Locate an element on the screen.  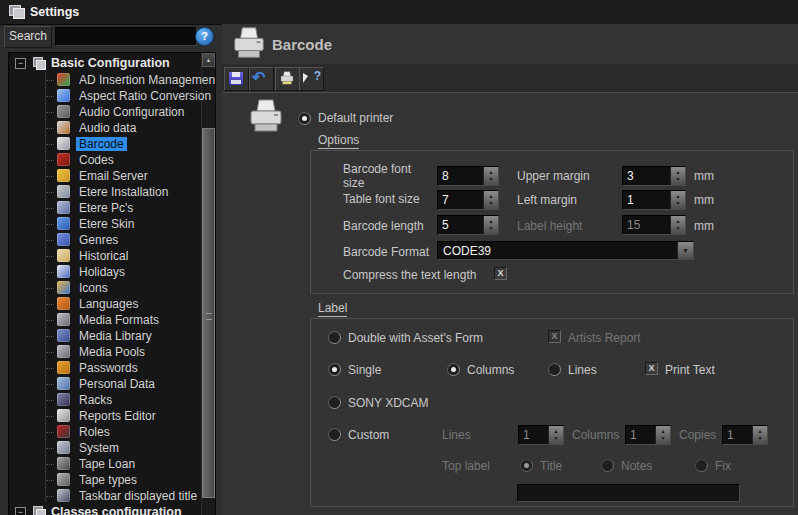
sony-xdcam-label: SONY XDCAM is located at coordinates (388, 403).